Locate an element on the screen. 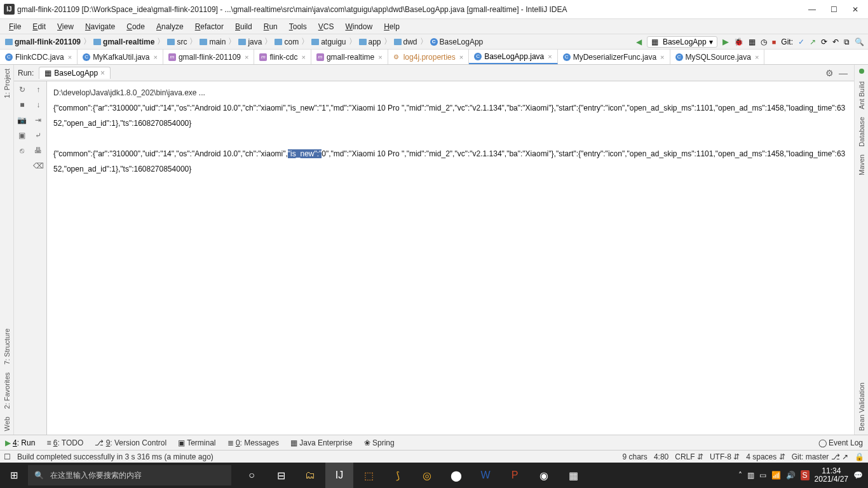 The width and height of the screenshot is (868, 488). minimize-button: — is located at coordinates (812, 10).